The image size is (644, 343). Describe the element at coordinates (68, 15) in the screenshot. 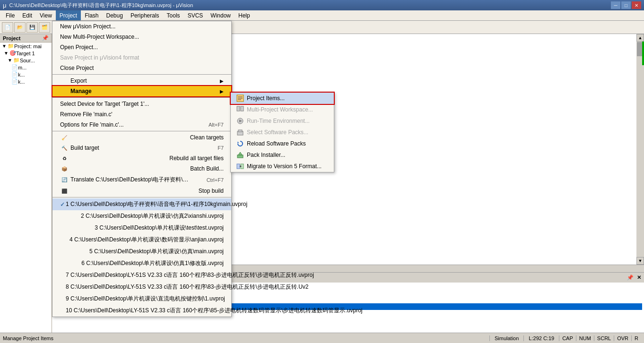

I see `menu-item-project: Project` at that location.